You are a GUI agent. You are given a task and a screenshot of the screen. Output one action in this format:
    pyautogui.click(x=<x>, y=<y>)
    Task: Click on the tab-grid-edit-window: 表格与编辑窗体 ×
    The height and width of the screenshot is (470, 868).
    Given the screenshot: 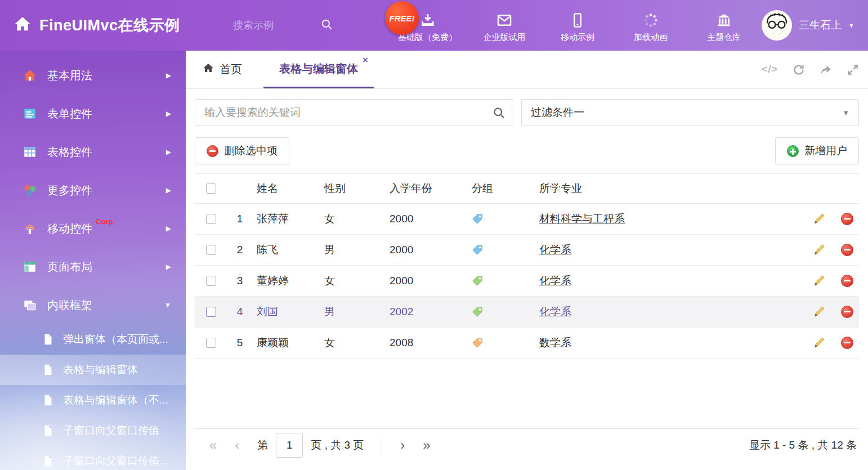 What is the action you would take?
    pyautogui.click(x=319, y=70)
    